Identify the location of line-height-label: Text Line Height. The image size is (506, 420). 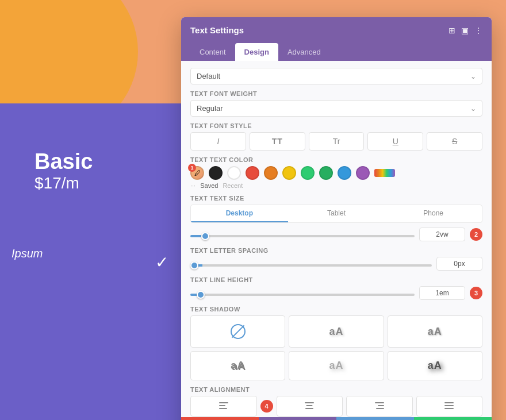
(336, 280).